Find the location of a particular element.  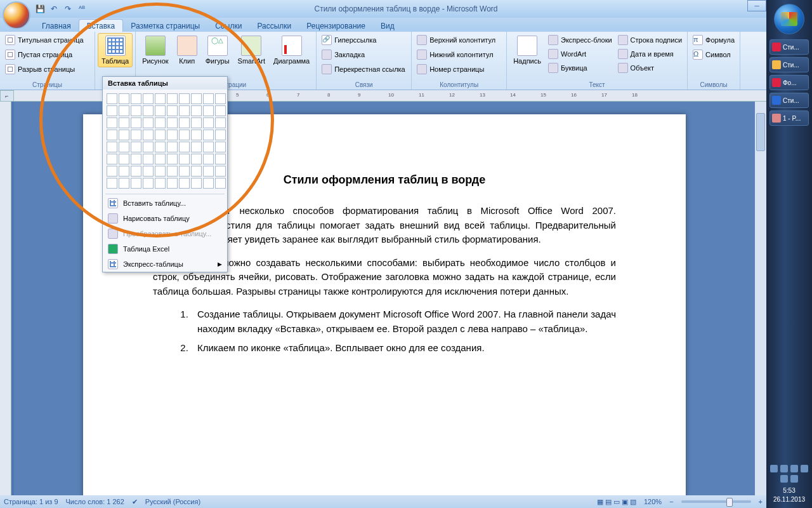

object-button: Объект is located at coordinates (650, 68).